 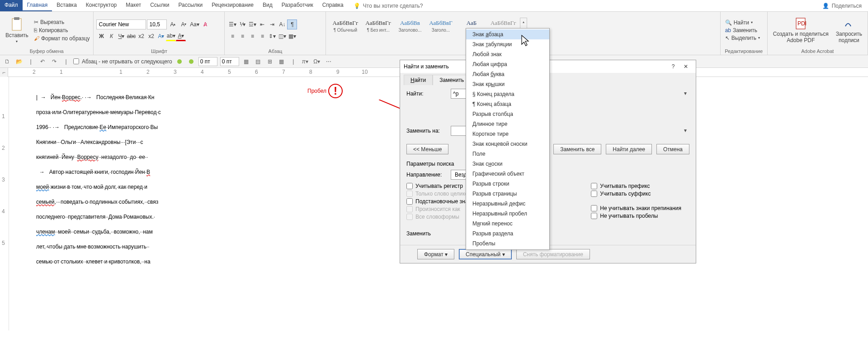 What do you see at coordinates (440, 186) in the screenshot?
I see `ck-case: Учитывать регистр` at bounding box center [440, 186].